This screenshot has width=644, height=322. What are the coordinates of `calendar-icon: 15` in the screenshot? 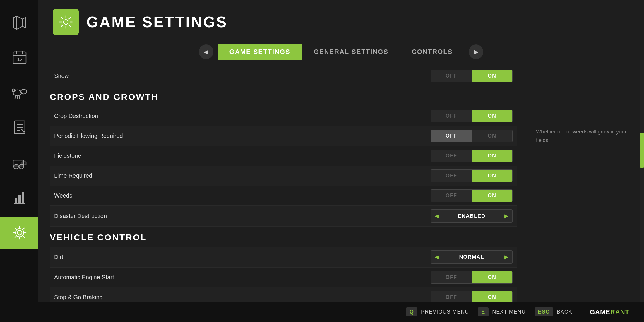 It's located at (20, 57).